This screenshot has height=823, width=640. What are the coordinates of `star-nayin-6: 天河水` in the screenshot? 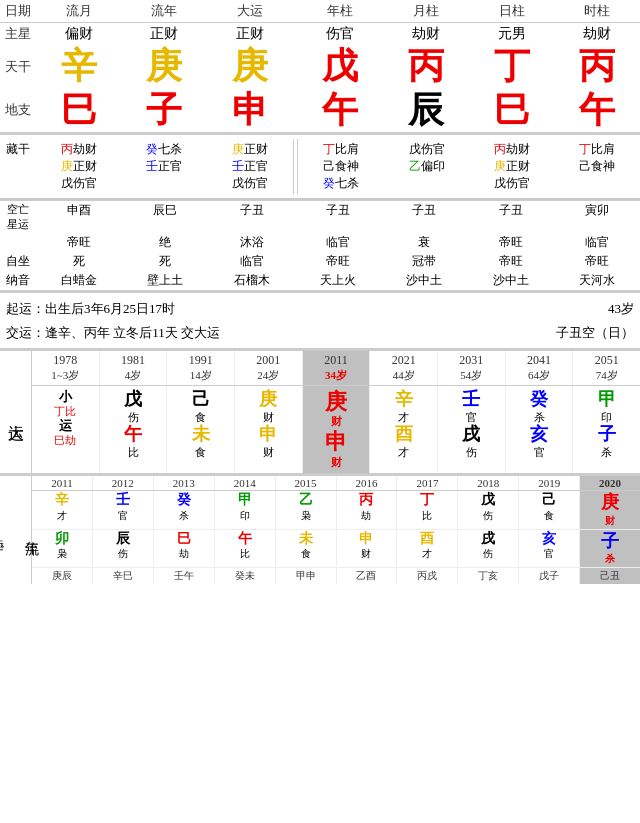 It's located at (597, 280).